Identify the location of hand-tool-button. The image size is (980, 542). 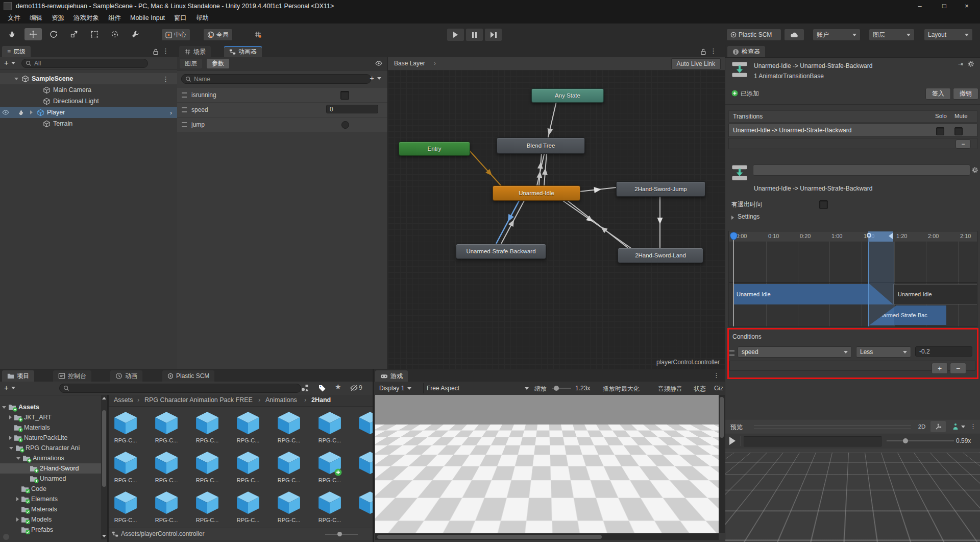
(13, 34).